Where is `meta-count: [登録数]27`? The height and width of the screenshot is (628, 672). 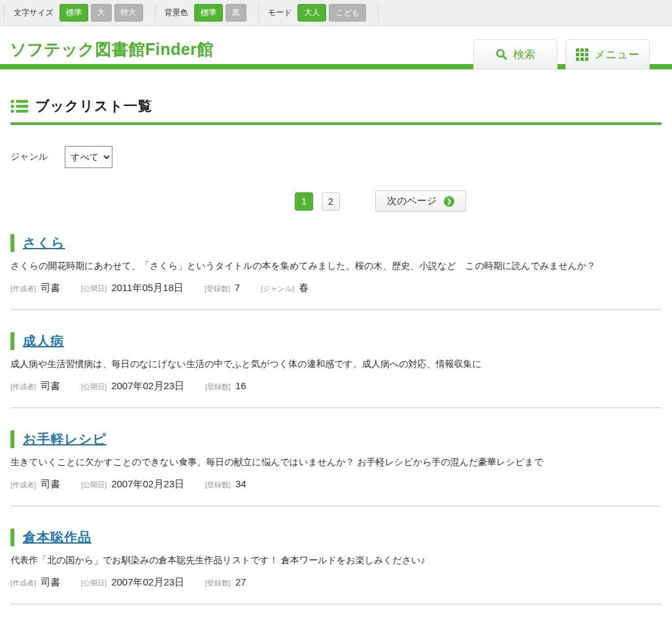
meta-count: [登録数]27 is located at coordinates (226, 582).